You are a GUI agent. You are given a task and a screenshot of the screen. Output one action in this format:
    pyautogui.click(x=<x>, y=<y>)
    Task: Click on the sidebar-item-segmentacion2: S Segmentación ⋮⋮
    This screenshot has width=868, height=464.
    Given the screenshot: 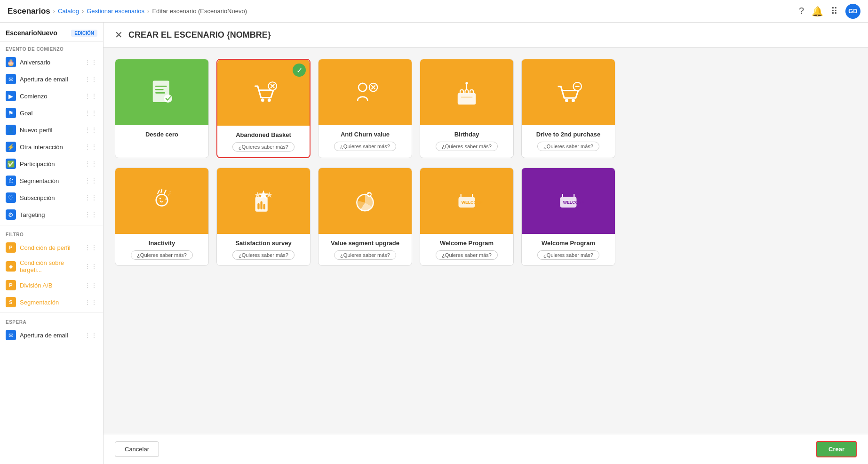 What is the action you would take?
    pyautogui.click(x=52, y=302)
    